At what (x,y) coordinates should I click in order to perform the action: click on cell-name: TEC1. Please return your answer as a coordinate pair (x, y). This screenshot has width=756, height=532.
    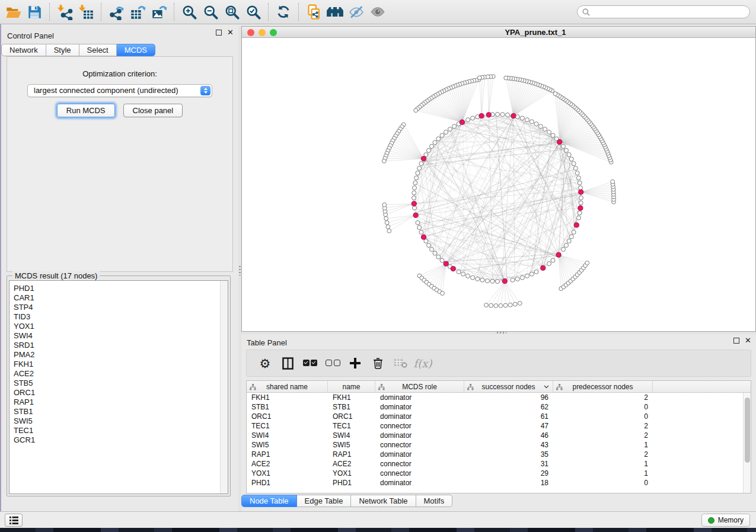
    Looking at the image, I should click on (352, 426).